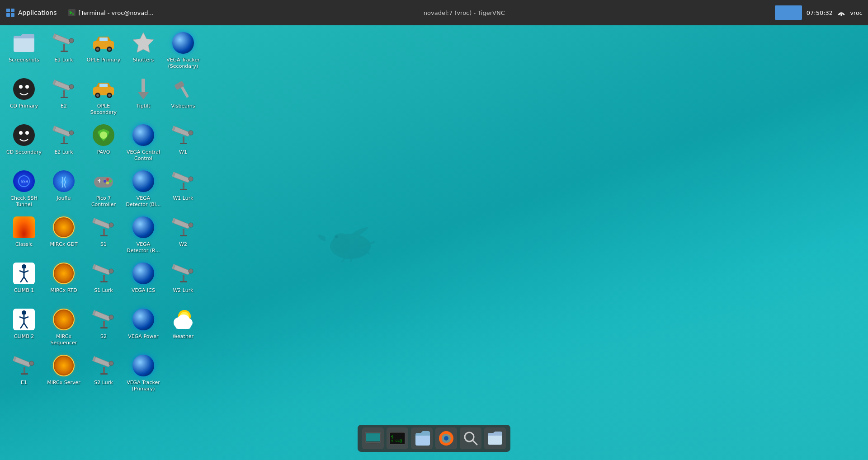 The width and height of the screenshot is (868, 460). I want to click on icon-w2lurk: W2 Lurk, so click(183, 281).